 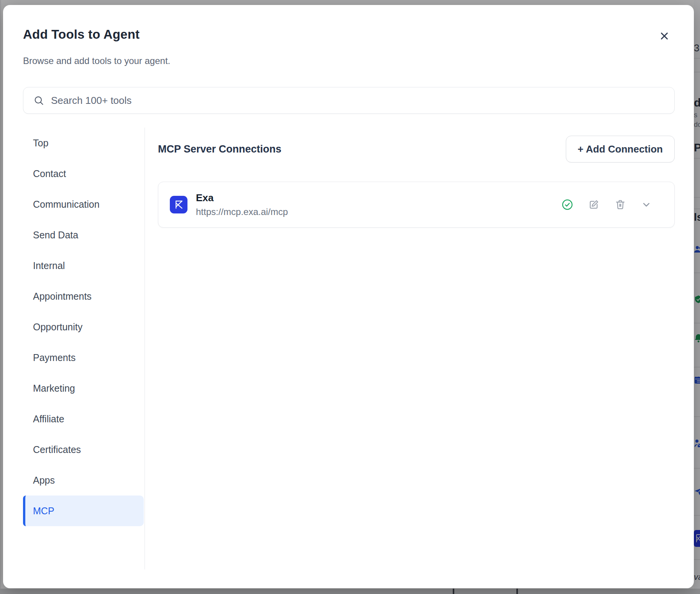 What do you see at coordinates (84, 143) in the screenshot?
I see `sidebar-item-top: Top` at bounding box center [84, 143].